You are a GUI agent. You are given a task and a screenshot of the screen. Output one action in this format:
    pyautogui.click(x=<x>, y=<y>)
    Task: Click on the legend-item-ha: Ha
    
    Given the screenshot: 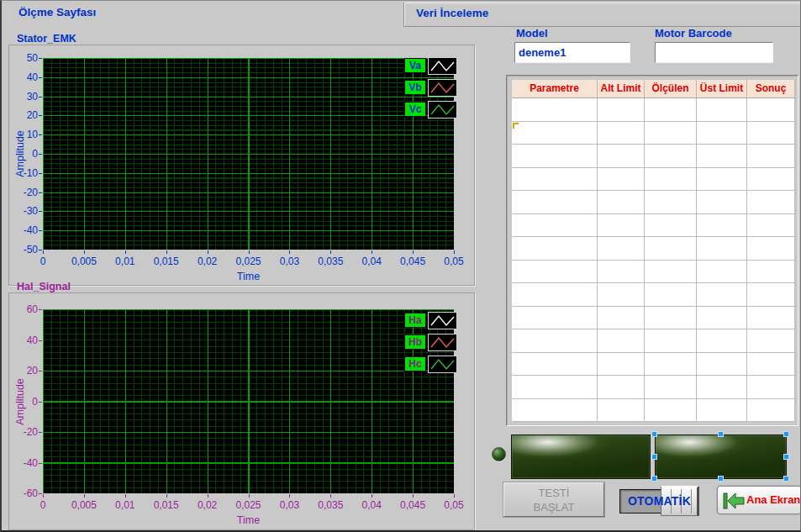 What is the action you would take?
    pyautogui.click(x=431, y=321)
    